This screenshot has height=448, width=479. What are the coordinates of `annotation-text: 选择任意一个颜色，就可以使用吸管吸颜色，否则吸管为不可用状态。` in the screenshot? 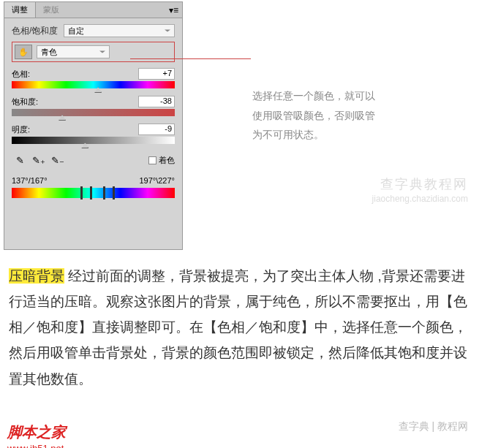 It's located at (316, 115).